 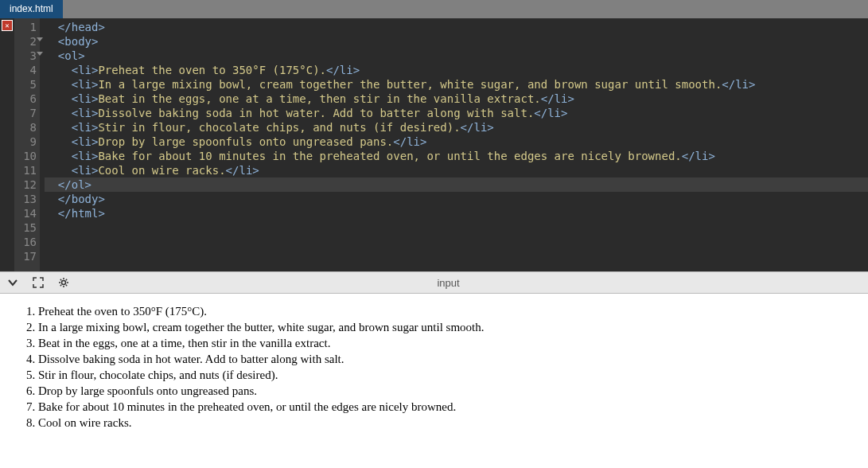 What do you see at coordinates (450, 391) in the screenshot?
I see `output-item: Drop by large spoonfuls onto ungreased p…` at bounding box center [450, 391].